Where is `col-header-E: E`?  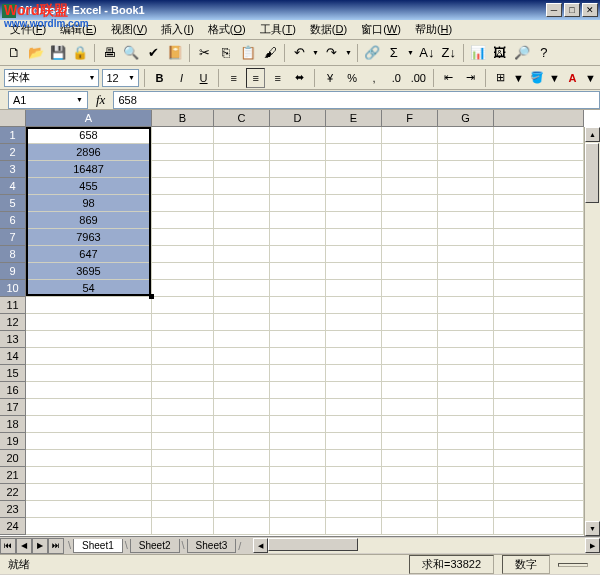
col-header-E: E is located at coordinates (354, 118).